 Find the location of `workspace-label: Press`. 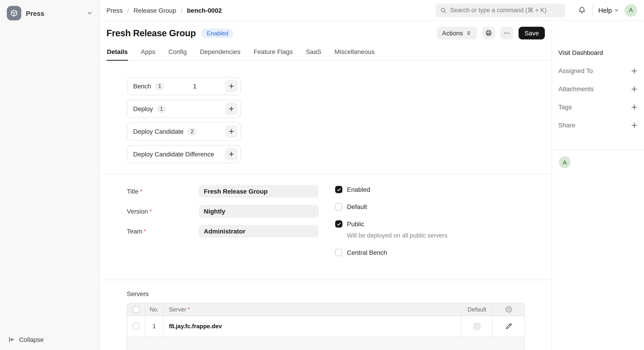

workspace-label: Press is located at coordinates (35, 13).